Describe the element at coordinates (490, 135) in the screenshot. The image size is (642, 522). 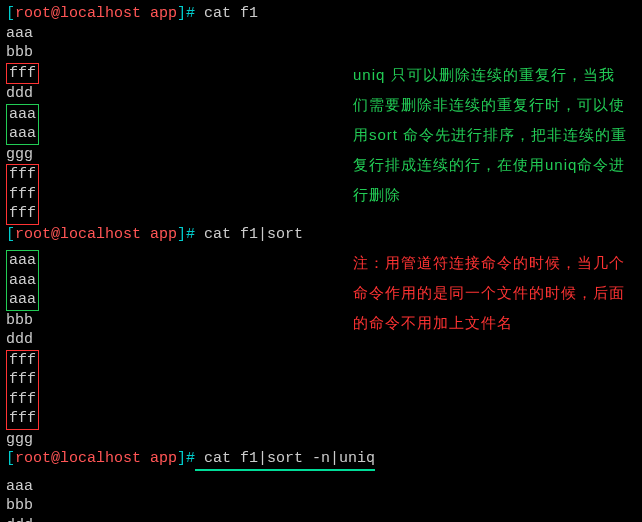
I see `annotation-green: uniq 只可以删除连续的重复行，当我们需要删除非连续的重复行时，可以使用sor…` at that location.